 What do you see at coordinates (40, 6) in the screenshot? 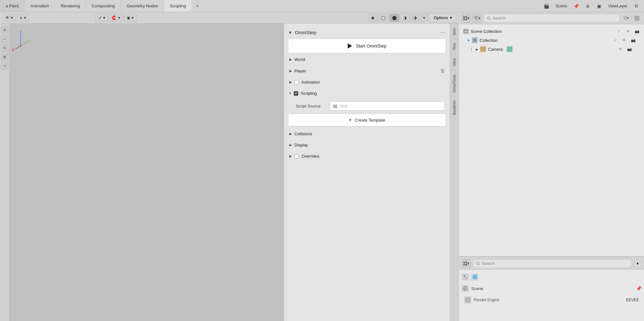
I see `tab-animation: Animation` at bounding box center [40, 6].